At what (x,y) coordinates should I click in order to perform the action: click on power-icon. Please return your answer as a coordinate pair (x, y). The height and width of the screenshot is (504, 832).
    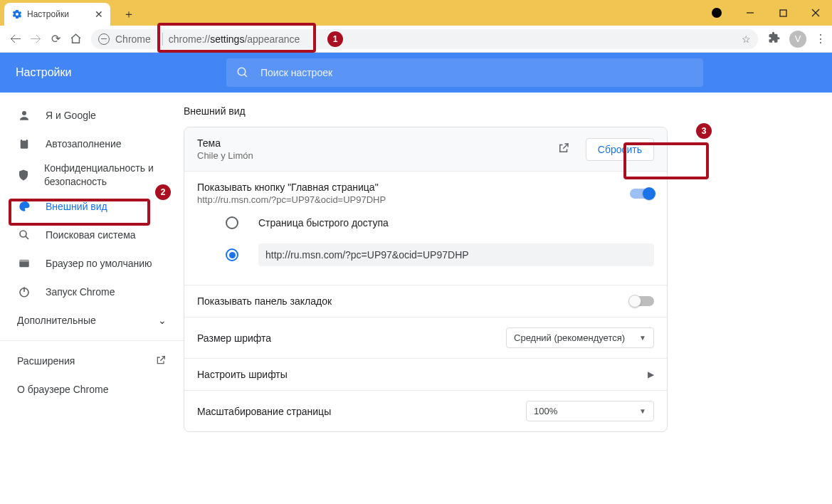
    Looking at the image, I should click on (24, 292).